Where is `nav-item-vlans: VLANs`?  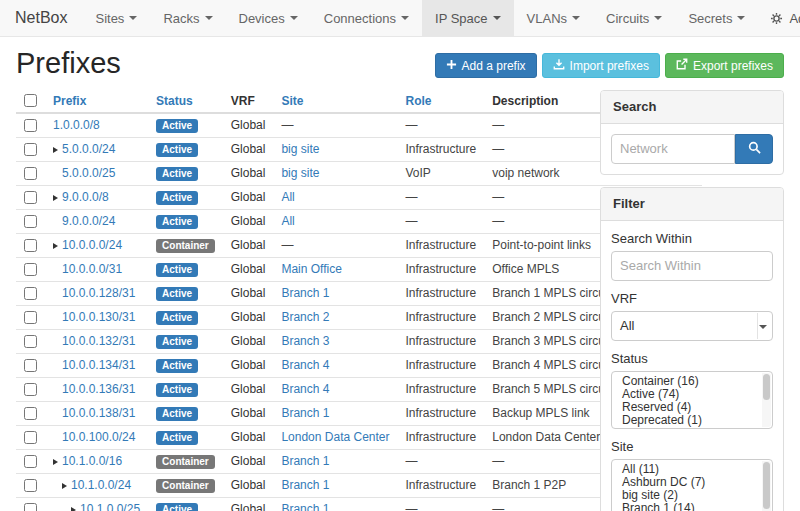 nav-item-vlans: VLANs is located at coordinates (554, 18).